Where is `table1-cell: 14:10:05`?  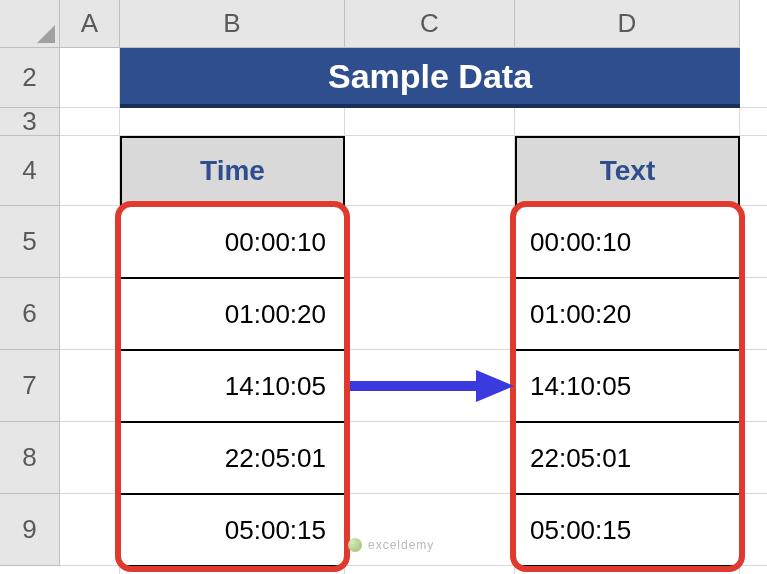
table1-cell: 14:10:05 is located at coordinates (232, 386).